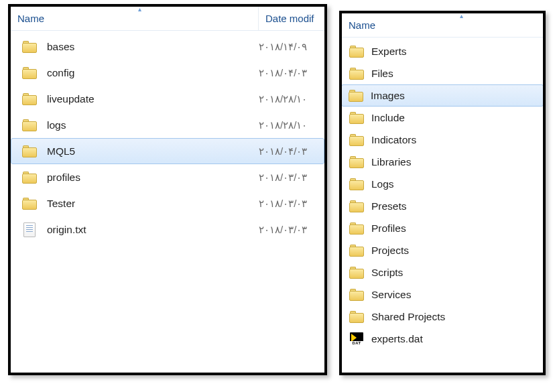 This screenshot has height=392, width=555. I want to click on folder-row: Include, so click(442, 118).